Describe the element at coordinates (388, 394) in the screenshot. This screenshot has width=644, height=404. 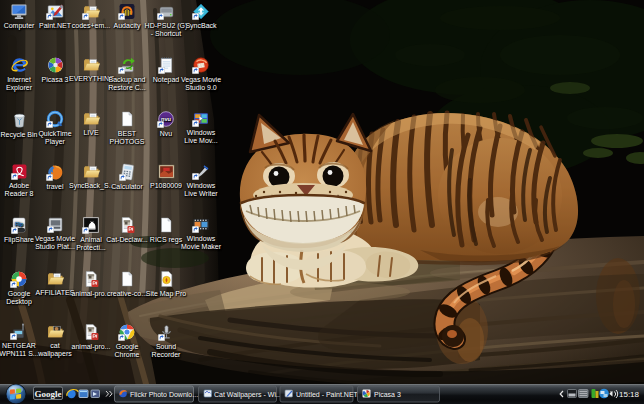
I see `svg-text: Picasa 3` at that location.